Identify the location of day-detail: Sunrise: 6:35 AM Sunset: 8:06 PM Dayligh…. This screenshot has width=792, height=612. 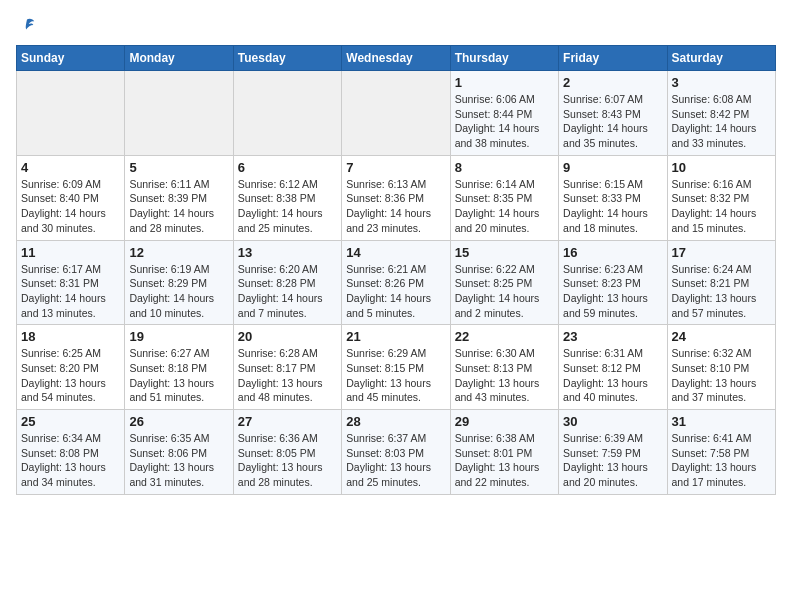
(178, 460).